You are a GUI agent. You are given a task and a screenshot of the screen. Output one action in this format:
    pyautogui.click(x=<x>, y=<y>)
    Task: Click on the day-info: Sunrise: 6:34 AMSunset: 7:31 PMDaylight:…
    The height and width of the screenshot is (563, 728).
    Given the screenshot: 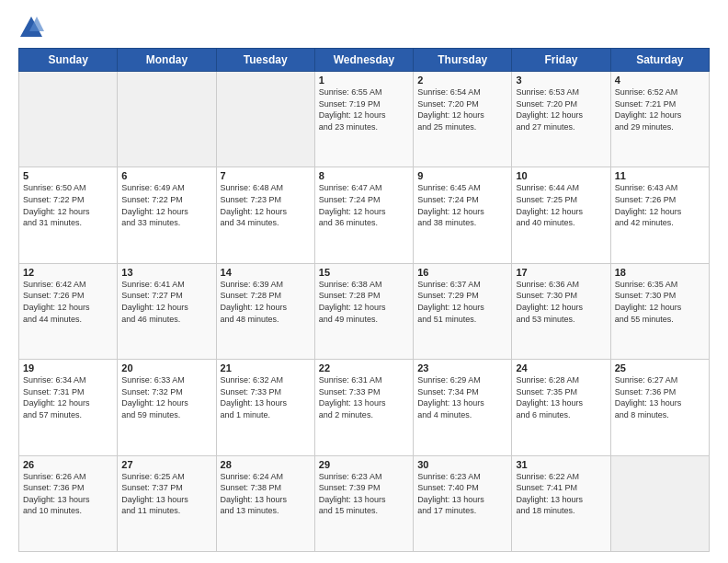 What is the action you would take?
    pyautogui.click(x=68, y=397)
    